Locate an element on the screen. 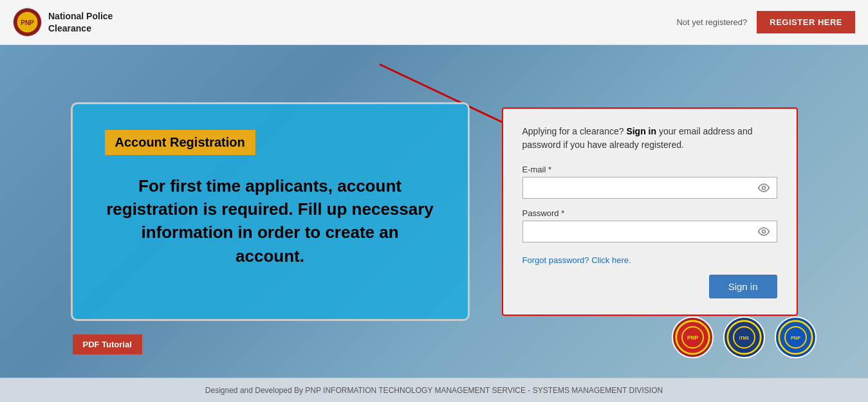 The height and width of the screenshot is (402, 868). registration-description: For first time applicants, account regis… is located at coordinates (270, 221).